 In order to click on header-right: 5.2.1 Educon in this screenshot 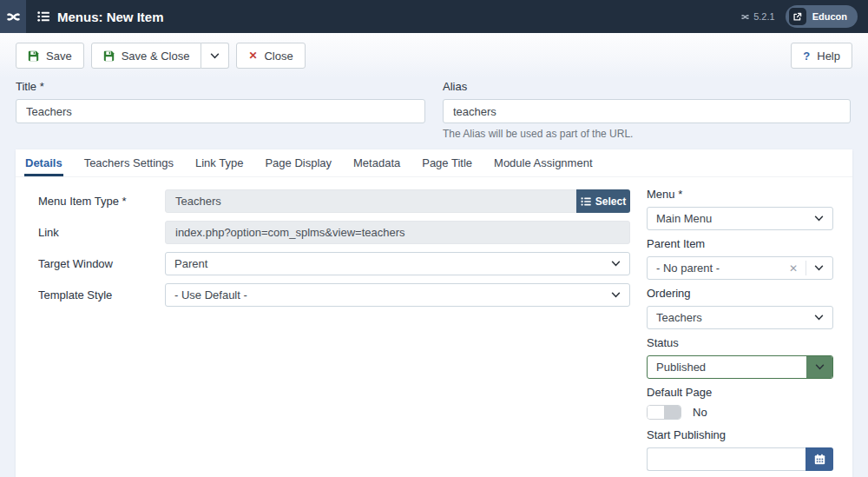, I will do `click(804, 17)`.